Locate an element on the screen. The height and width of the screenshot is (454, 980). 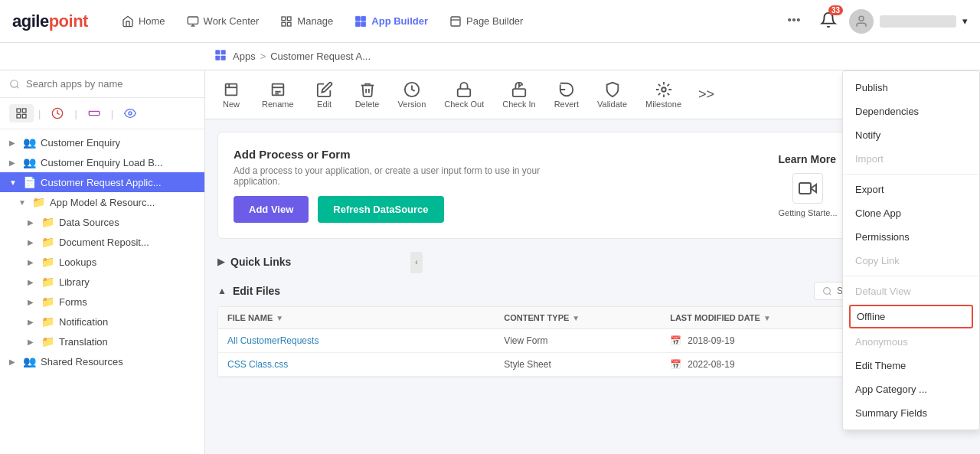
breadcrumb-root: Apps is located at coordinates (244, 57).